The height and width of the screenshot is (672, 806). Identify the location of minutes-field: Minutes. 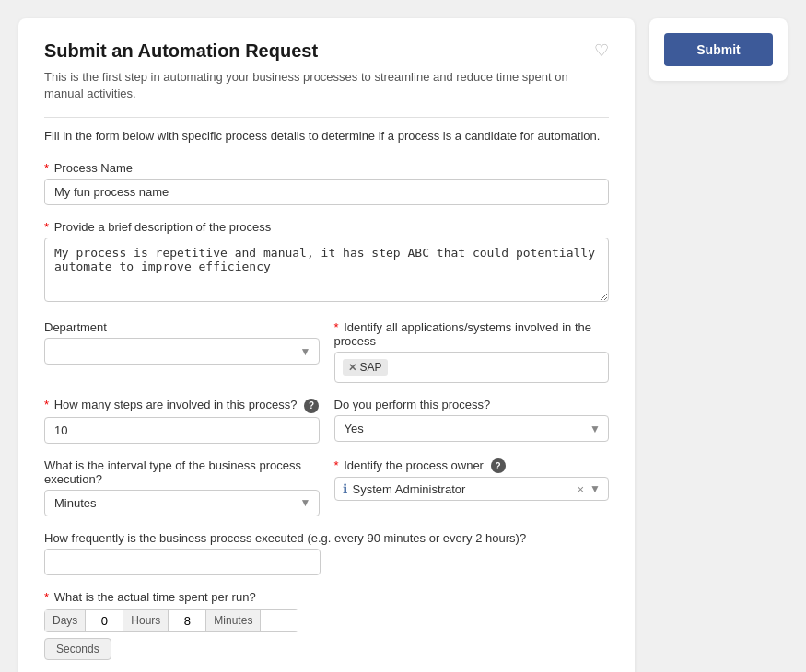
(252, 620).